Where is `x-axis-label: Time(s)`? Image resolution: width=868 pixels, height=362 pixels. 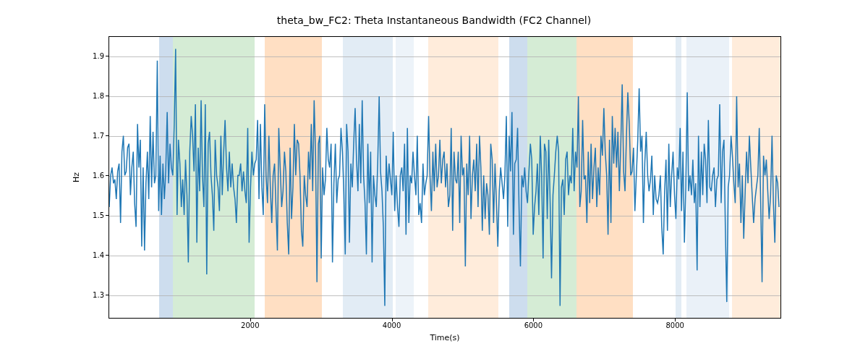 x-axis-label: Time(s) is located at coordinates (445, 337).